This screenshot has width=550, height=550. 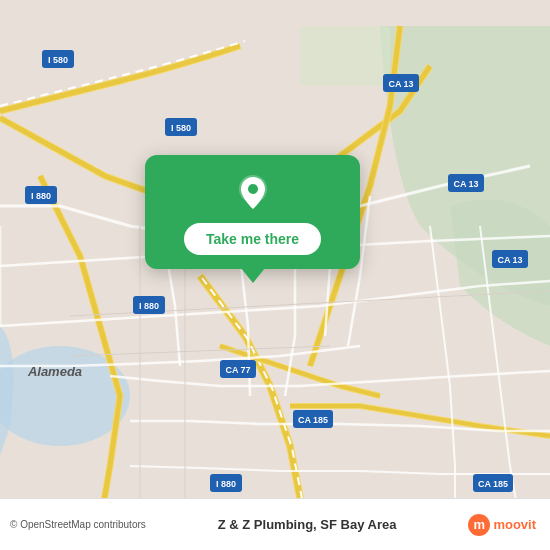 What do you see at coordinates (308, 524) in the screenshot?
I see `location-name: Z & Z Plumbing, SF Bay Area` at bounding box center [308, 524].